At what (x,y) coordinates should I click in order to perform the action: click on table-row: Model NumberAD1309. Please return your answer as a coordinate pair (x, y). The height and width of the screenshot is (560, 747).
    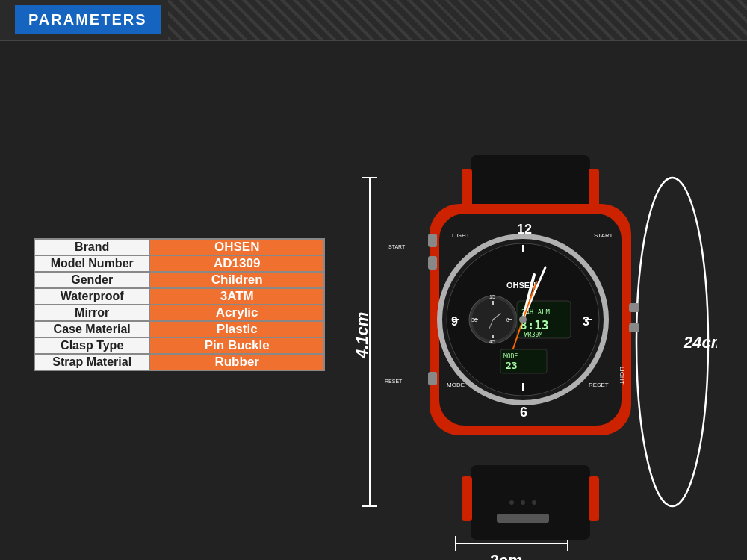
    Looking at the image, I should click on (179, 264).